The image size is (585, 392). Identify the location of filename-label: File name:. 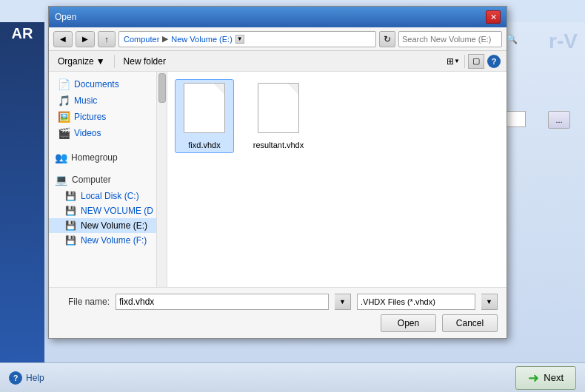
(84, 302).